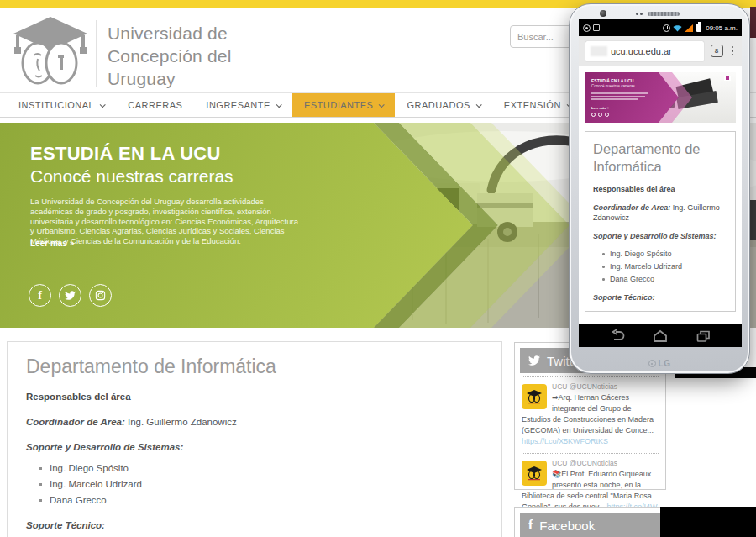  I want to click on capture-artifact-black-block, so click(708, 522).